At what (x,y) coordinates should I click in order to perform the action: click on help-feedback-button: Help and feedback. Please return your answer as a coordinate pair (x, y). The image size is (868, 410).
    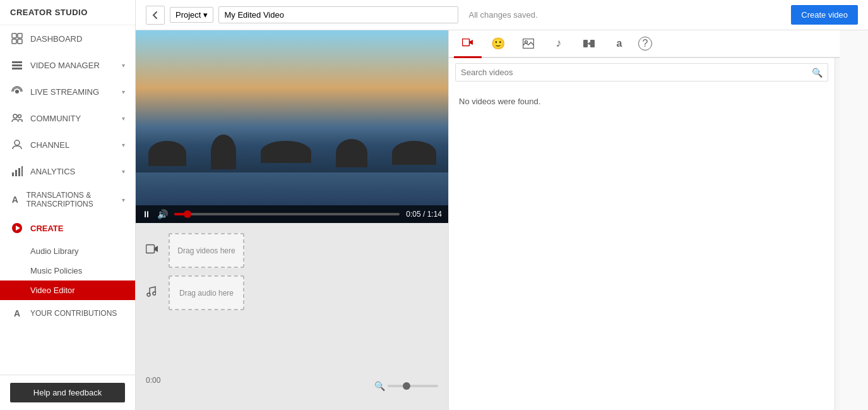
    Looking at the image, I should click on (68, 393).